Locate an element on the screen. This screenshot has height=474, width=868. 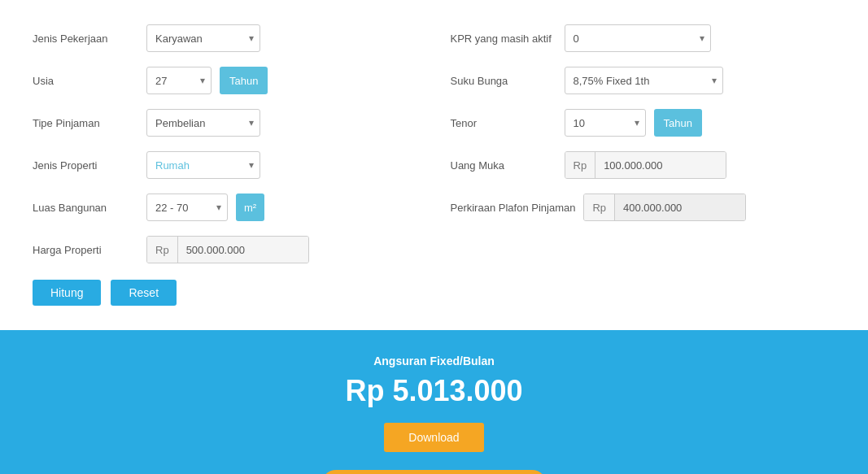
tenor-select-wrapper: 10 is located at coordinates (605, 123).